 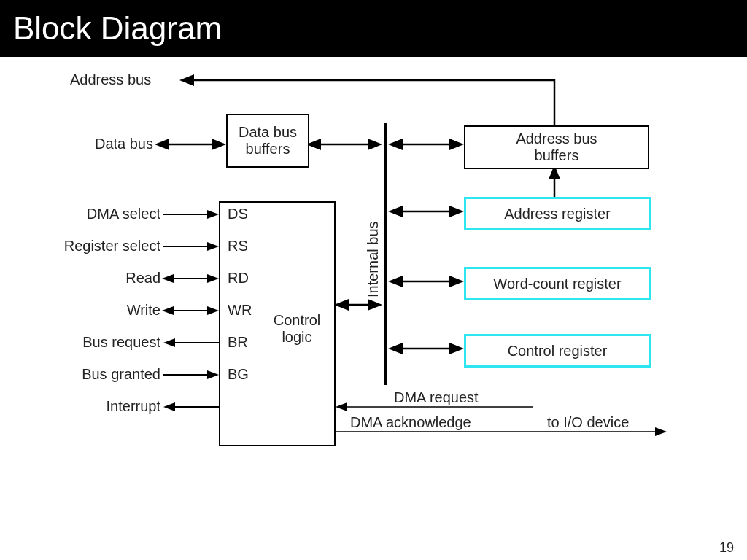 What do you see at coordinates (297, 329) in the screenshot?
I see `label-control-logic: Control logic` at bounding box center [297, 329].